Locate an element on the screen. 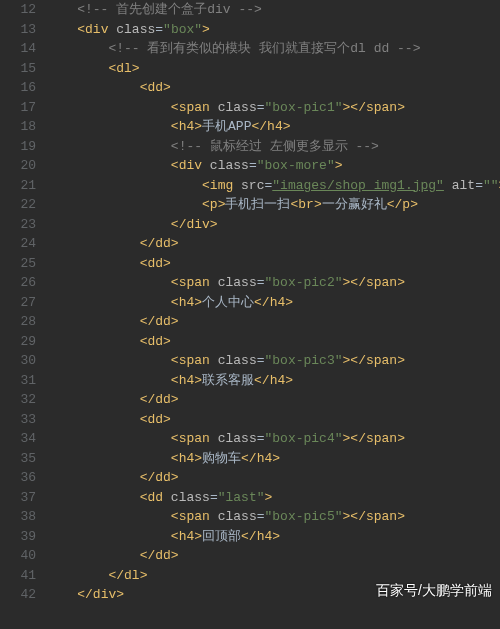  code-content: <p>手机扫一扫<br>一分赢好礼</p> is located at coordinates (273, 205).